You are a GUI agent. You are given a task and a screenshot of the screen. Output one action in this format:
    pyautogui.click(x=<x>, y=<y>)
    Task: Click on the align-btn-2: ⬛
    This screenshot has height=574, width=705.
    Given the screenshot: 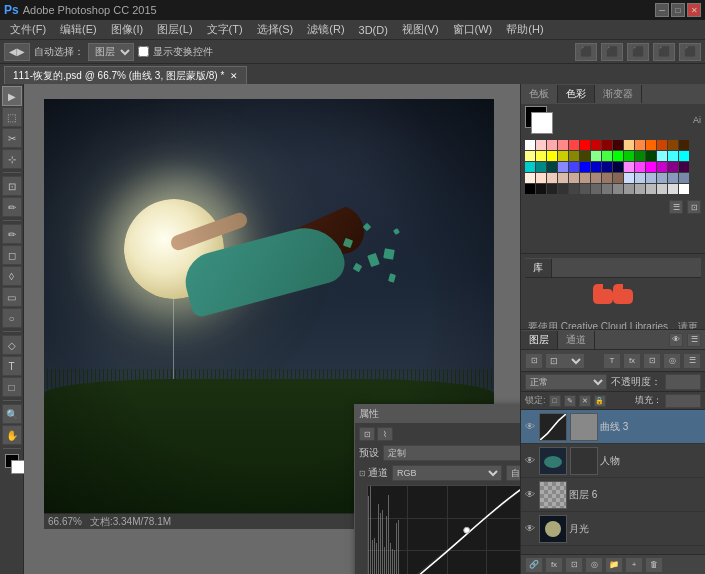 What is the action you would take?
    pyautogui.click(x=612, y=52)
    